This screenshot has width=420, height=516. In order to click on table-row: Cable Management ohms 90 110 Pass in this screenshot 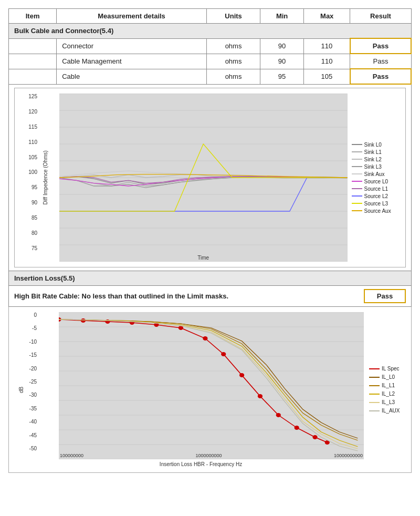, I will do `click(210, 61)`.